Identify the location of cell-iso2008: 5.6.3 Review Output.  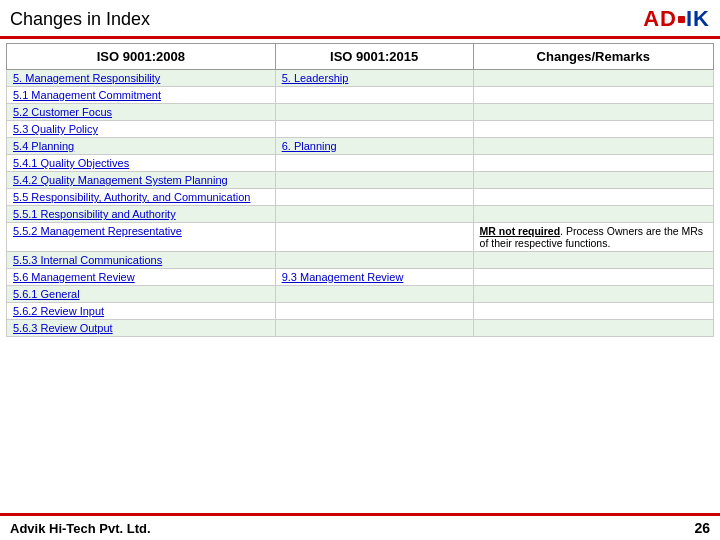
(142, 328).